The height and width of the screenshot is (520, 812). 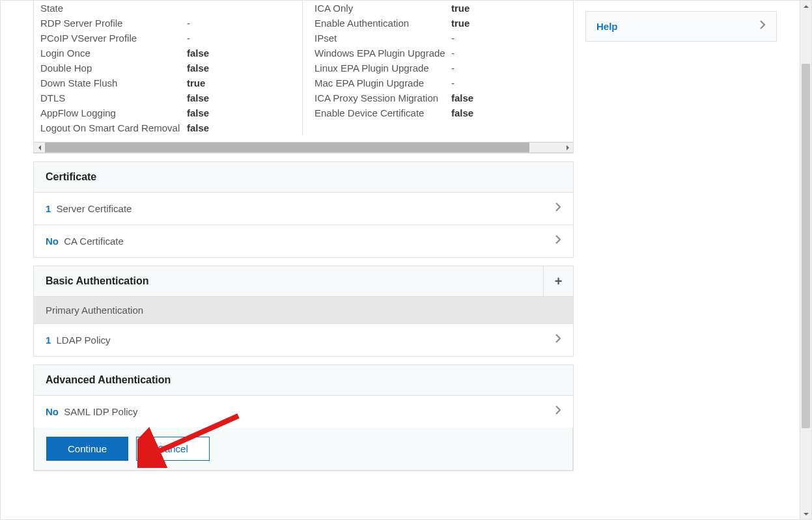 I want to click on kv-label: Logout On Smart Card Removal, so click(x=113, y=128).